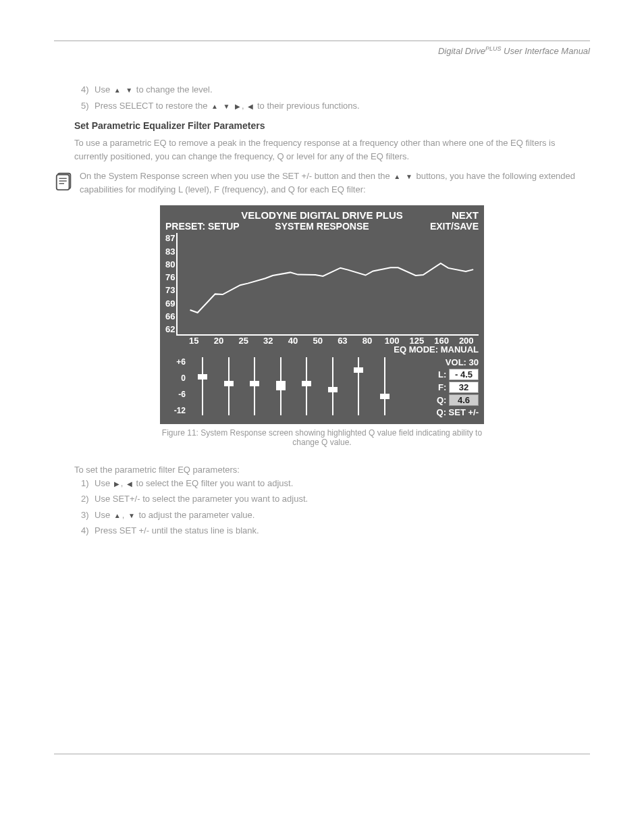 Image resolution: width=644 pixels, height=834 pixels. I want to click on screen-subtitle: SYSTEM RESPONSE, so click(322, 226).